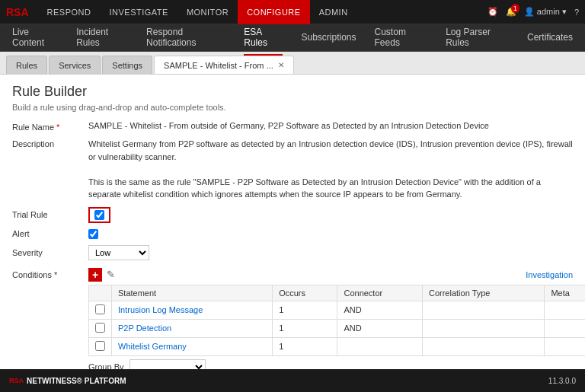 The image size is (585, 392). What do you see at coordinates (549, 275) in the screenshot?
I see `investigation-link: Investigation` at bounding box center [549, 275].